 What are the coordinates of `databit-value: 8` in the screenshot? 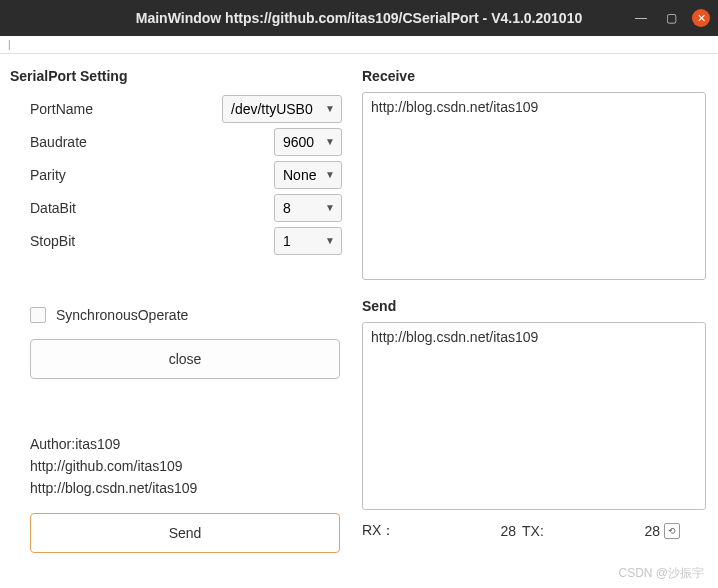 It's located at (287, 208).